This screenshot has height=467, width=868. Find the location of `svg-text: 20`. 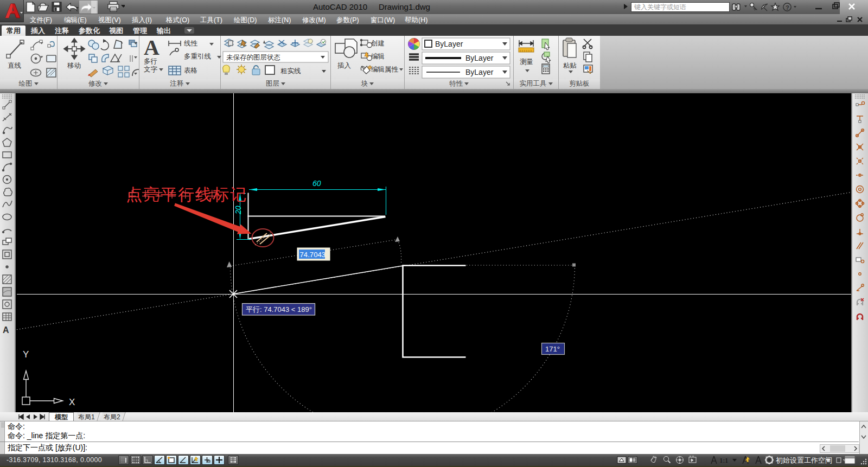

svg-text: 20 is located at coordinates (238, 210).